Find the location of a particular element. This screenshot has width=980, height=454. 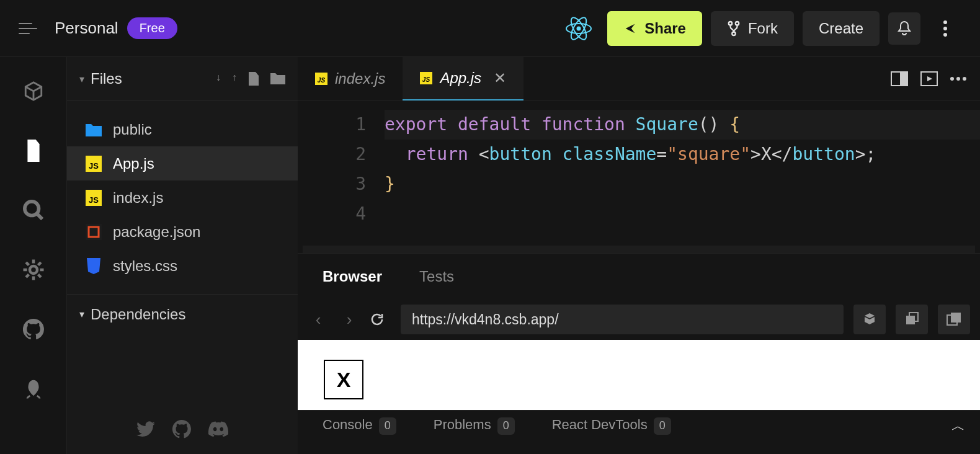

twitter-icon is located at coordinates (146, 429).